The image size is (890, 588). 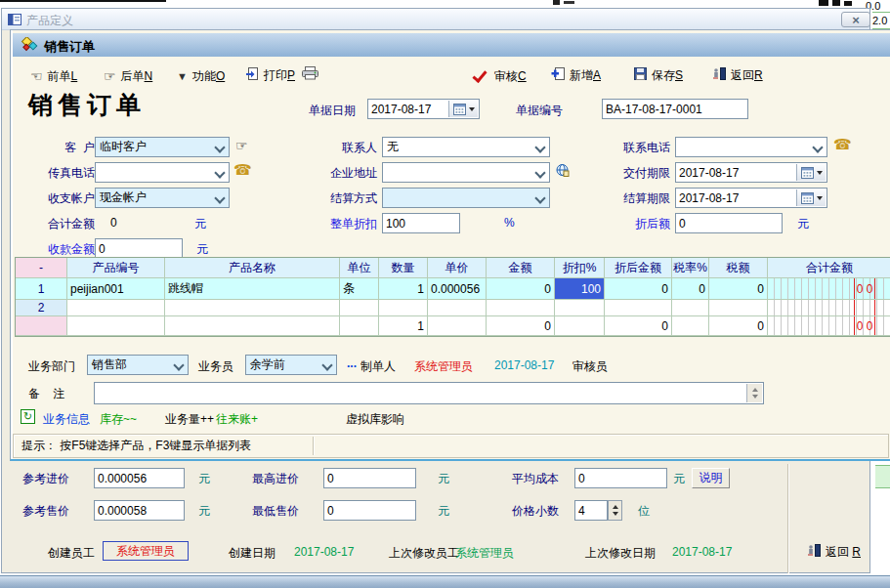 What do you see at coordinates (591, 510) in the screenshot?
I see `decimals-input` at bounding box center [591, 510].